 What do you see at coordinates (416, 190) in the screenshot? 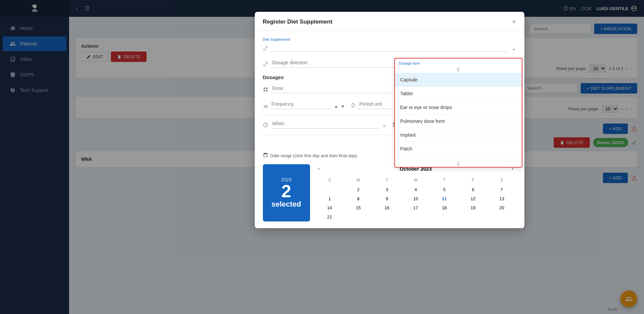
I see `cal-day-4: 4` at bounding box center [416, 190].